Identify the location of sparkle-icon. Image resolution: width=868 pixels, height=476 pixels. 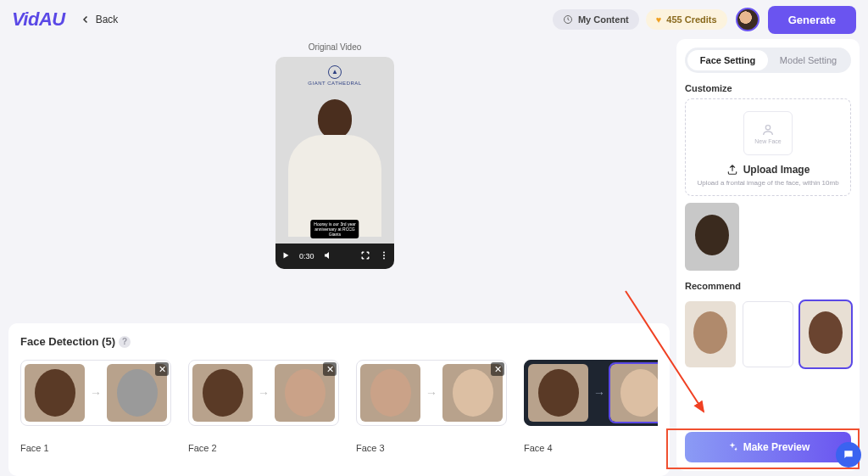
(732, 447).